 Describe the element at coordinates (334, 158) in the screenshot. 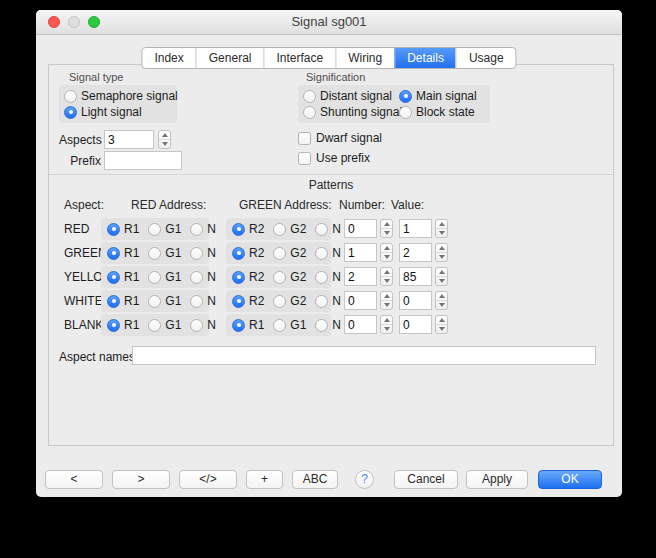

I see `use-prefix-checkbox: Use prefix` at that location.